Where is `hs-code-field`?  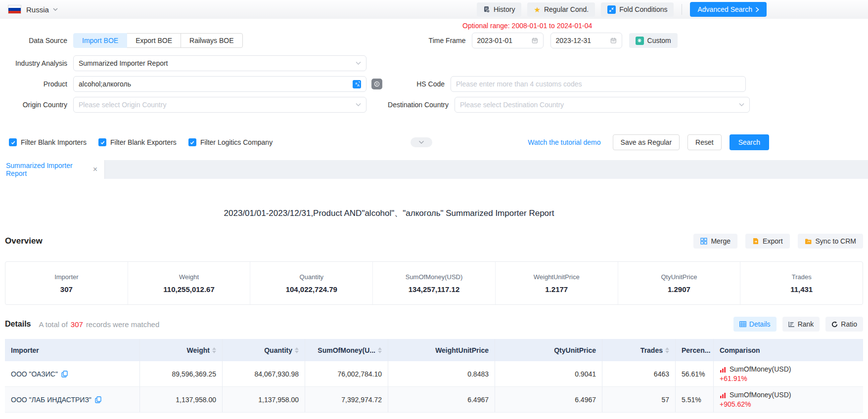
hs-code-field is located at coordinates (598, 84).